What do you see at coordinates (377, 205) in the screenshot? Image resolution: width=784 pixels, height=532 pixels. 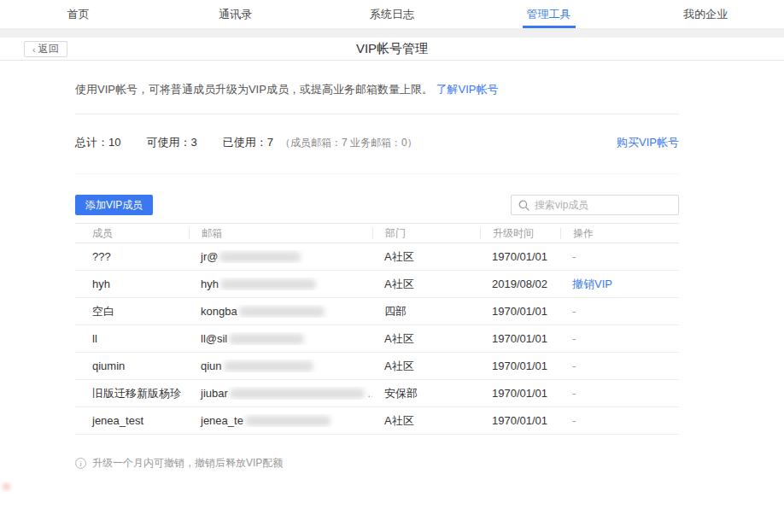 I see `toolbar: 添加VIP成员` at bounding box center [377, 205].